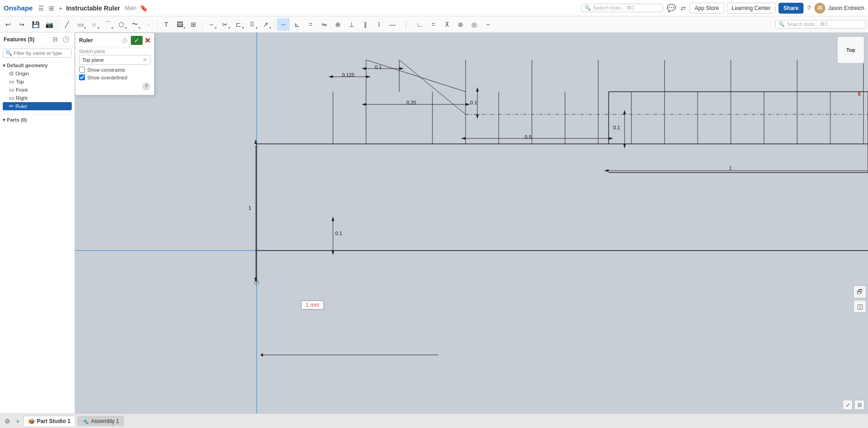 This screenshot has width=868, height=428. Describe the element at coordinates (37, 120) in the screenshot. I see `parts-group: ▾ Parts (0)` at that location.